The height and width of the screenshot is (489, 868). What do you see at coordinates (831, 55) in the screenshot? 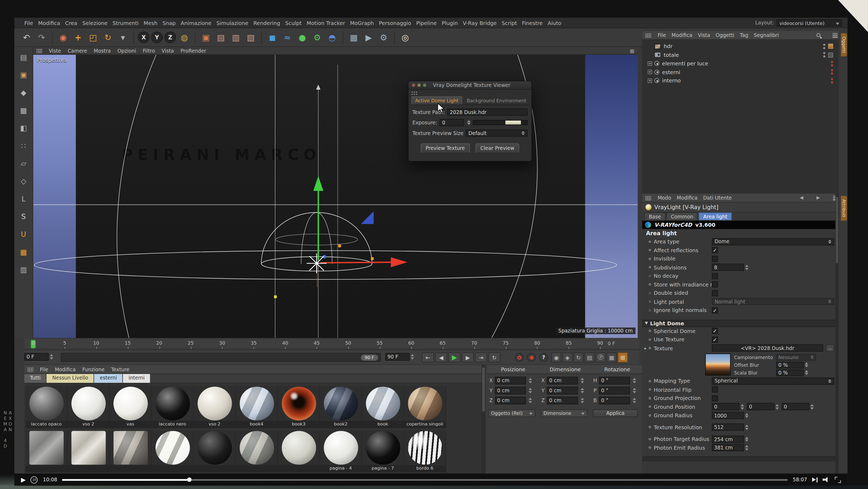
I see `texture-tag-icon` at bounding box center [831, 55].